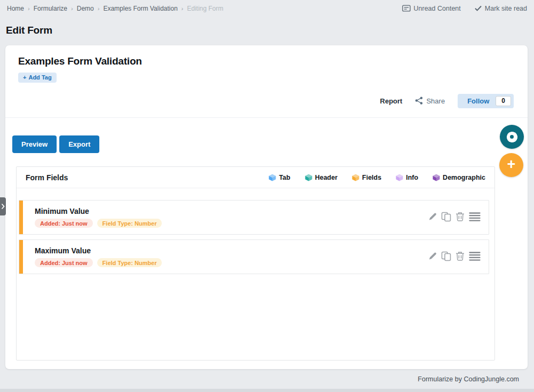 The width and height of the screenshot is (534, 392). I want to click on form-toolbar: Preview Export, so click(266, 135).